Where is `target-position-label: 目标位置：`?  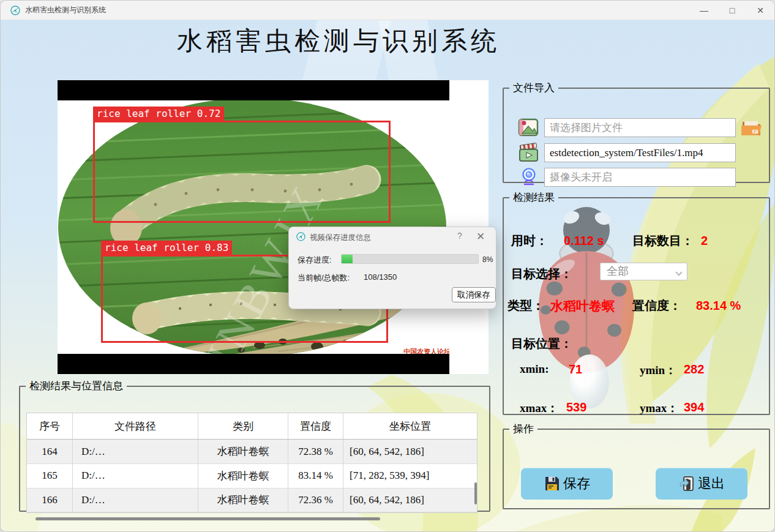 target-position-label: 目标位置： is located at coordinates (542, 344).